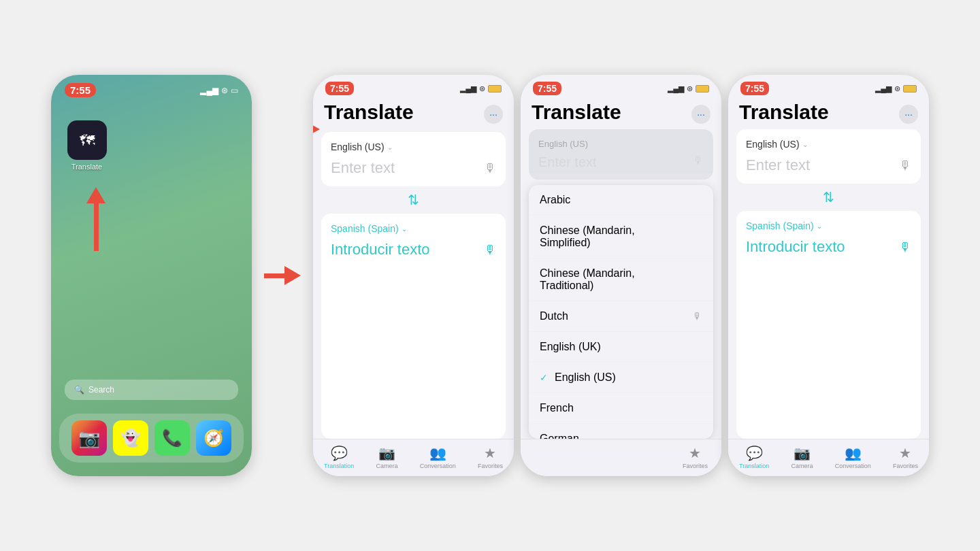 The image size is (980, 551). Describe the element at coordinates (340, 88) in the screenshot. I see `time-2: 7:55` at that location.